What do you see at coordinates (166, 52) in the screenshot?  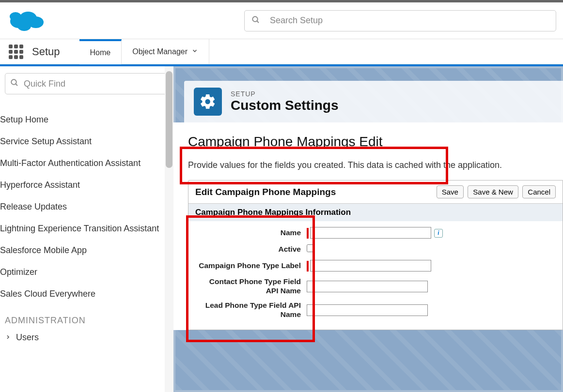 I see `tab-object-manager: Object Manager` at bounding box center [166, 52].